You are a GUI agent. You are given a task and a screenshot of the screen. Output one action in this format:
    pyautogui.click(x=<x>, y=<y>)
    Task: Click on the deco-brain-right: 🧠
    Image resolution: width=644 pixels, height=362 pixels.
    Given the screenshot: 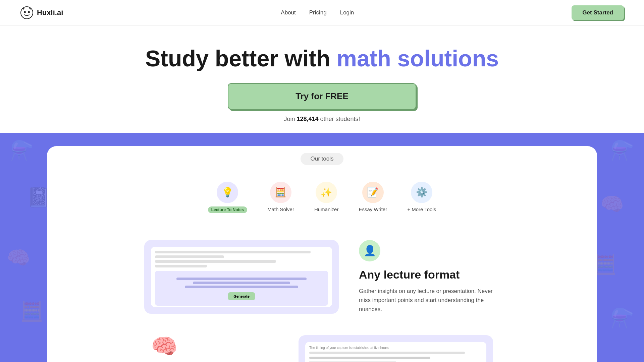 What is the action you would take?
    pyautogui.click(x=612, y=204)
    